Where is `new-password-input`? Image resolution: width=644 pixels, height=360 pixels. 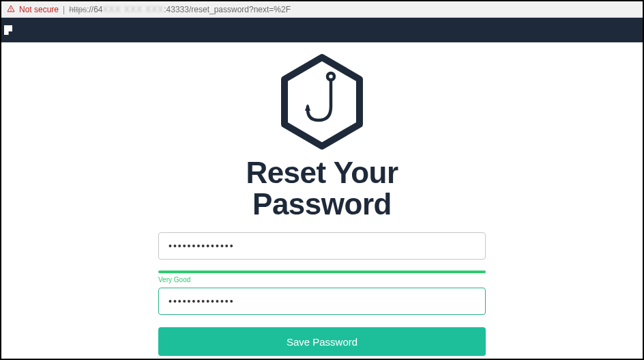
new-password-input is located at coordinates (322, 246).